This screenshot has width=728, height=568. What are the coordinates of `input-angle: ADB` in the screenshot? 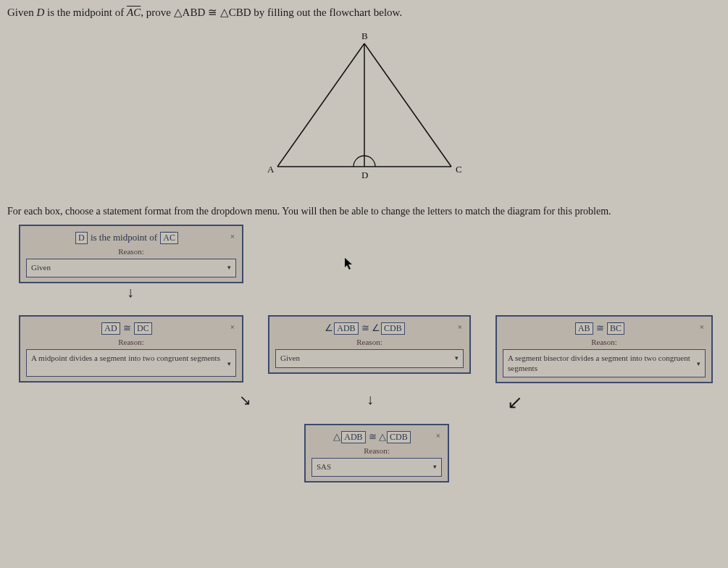 It's located at (346, 329).